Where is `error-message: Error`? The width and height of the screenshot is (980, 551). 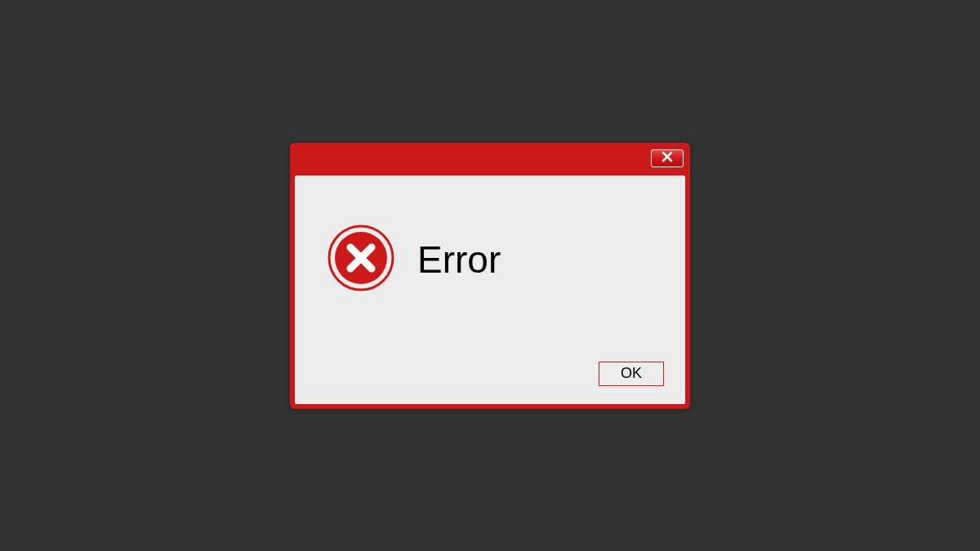 error-message: Error is located at coordinates (459, 260).